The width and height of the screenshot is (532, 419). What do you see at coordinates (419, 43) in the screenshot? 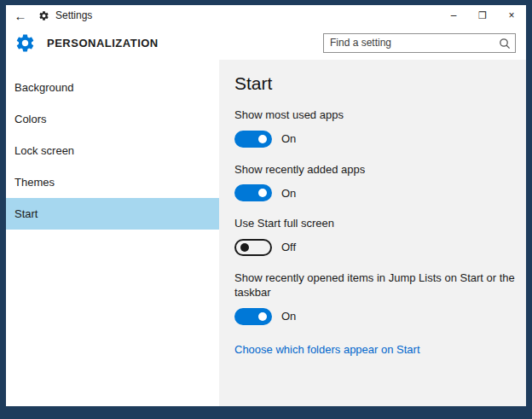
I see `search-input` at bounding box center [419, 43].